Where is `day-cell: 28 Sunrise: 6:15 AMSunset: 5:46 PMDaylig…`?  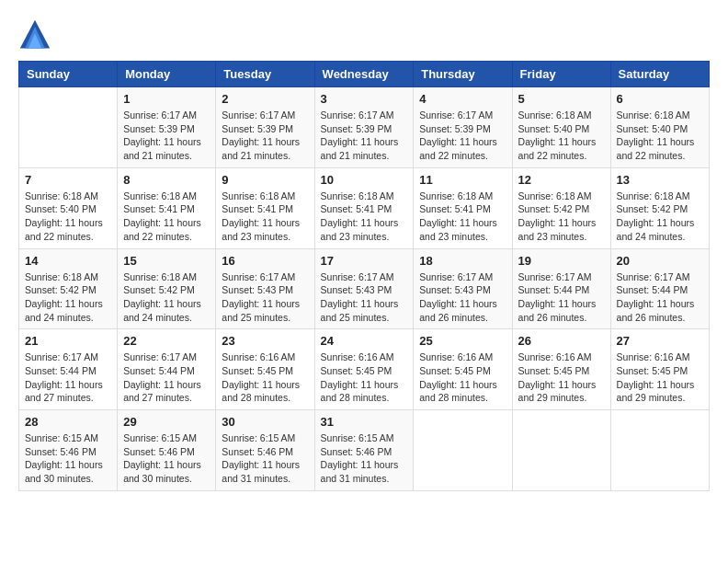 day-cell: 28 Sunrise: 6:15 AMSunset: 5:46 PMDaylig… is located at coordinates (68, 451).